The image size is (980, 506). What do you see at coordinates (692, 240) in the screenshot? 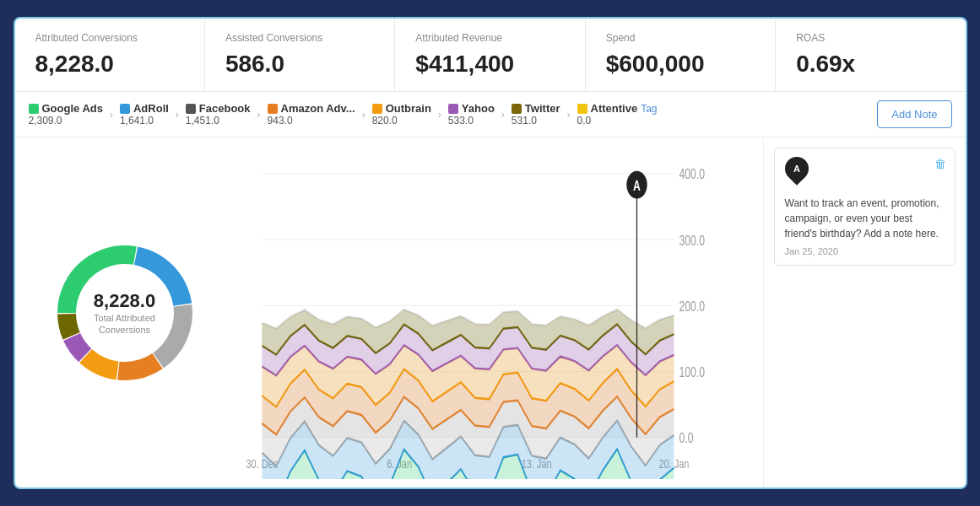
I see `svg-text: 300.0` at bounding box center [692, 240].